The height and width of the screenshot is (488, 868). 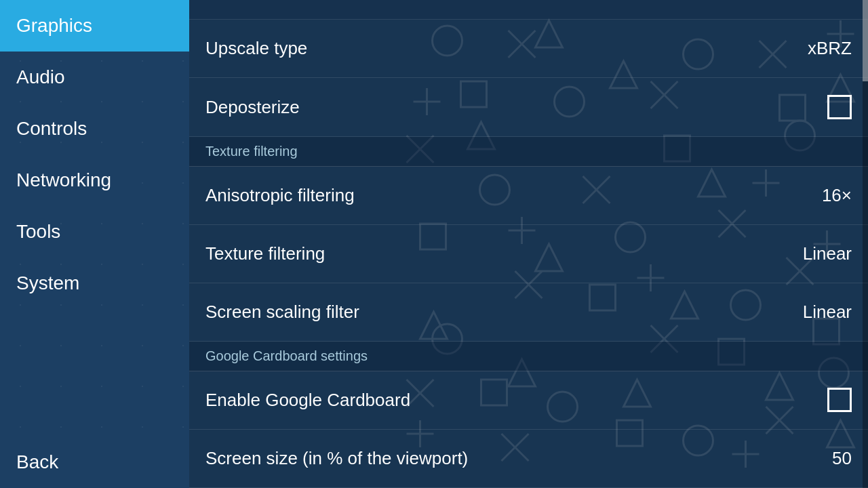 I want to click on enable-google-cardboard-row: Enable Google Cardboard, so click(x=529, y=401).